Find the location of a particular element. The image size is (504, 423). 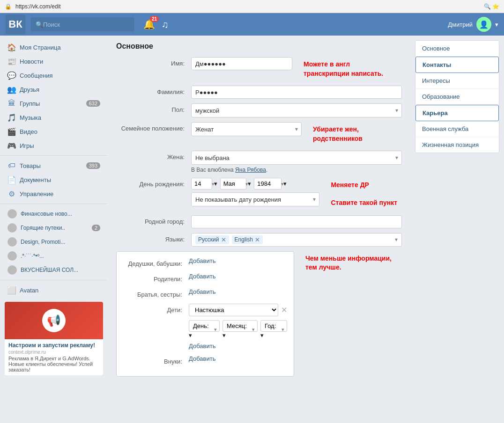

relatives-annotation: Убираете жен, родственников is located at coordinates (355, 134).